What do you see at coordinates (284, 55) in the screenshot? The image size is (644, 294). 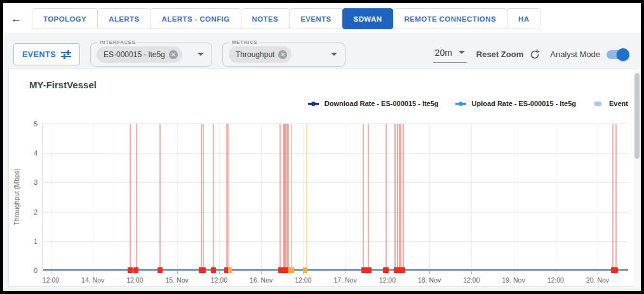 I see `metrics-select: METRICS Throughput ✕` at bounding box center [284, 55].